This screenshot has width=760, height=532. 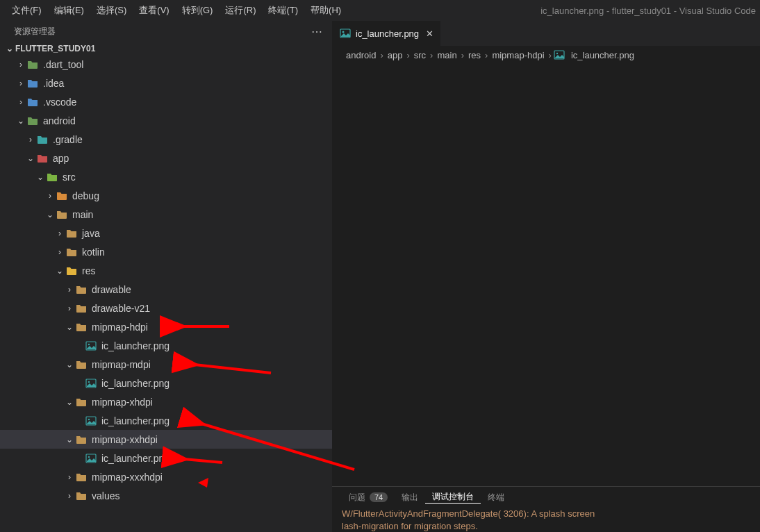 I want to click on tree-folder: ›.dart_tool, so click(x=166, y=64).